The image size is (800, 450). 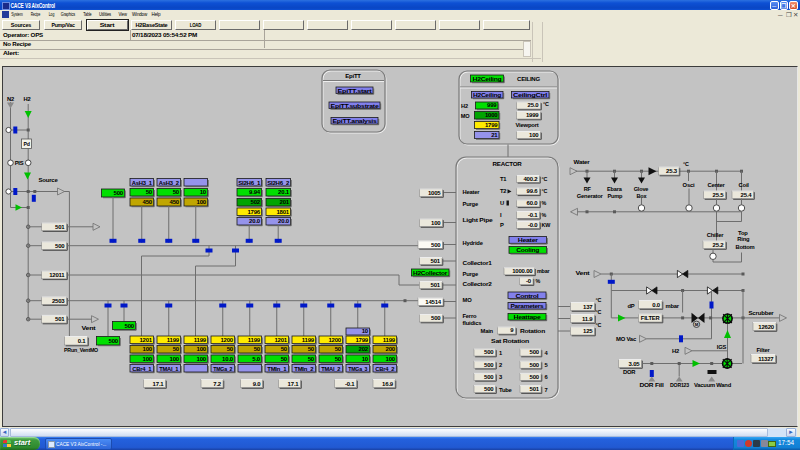 What do you see at coordinates (222, 369) in the screenshot?
I see `svg-text: TMGa_2` at bounding box center [222, 369].